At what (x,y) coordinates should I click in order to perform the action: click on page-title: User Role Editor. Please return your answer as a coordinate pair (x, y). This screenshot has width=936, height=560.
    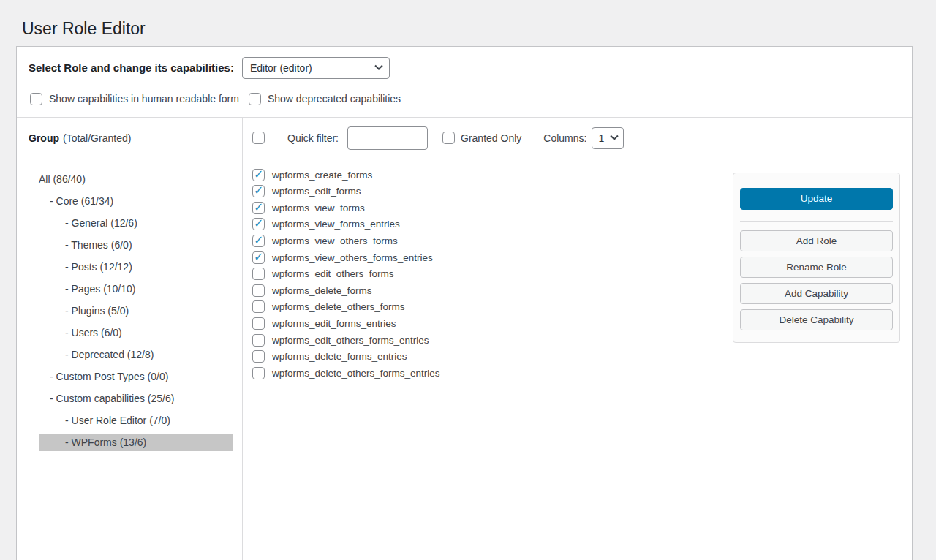
    Looking at the image, I should click on (479, 29).